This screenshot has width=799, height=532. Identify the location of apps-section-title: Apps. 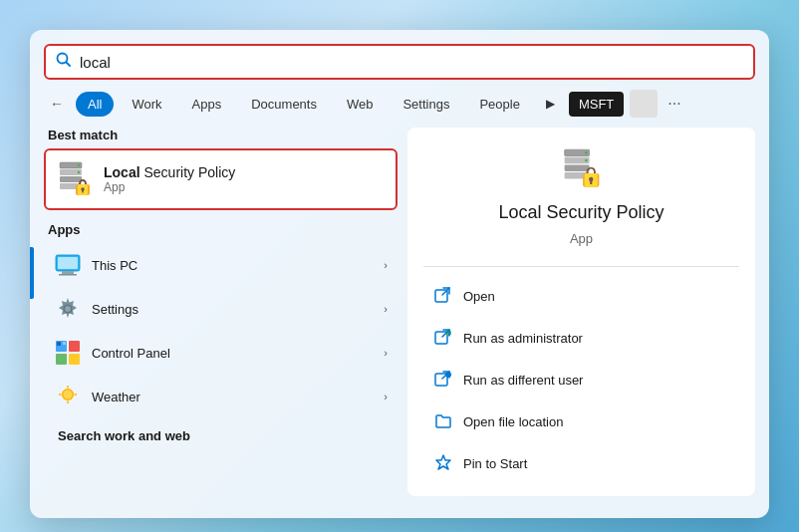
(221, 229).